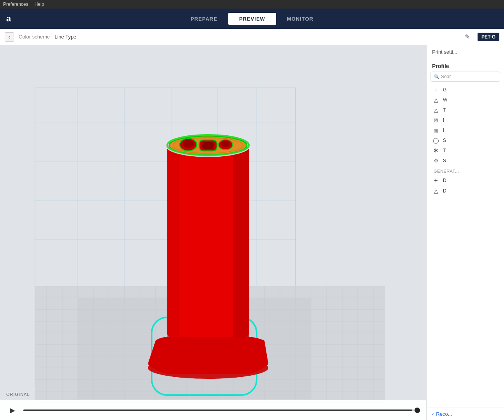 This screenshot has width=504, height=420. Describe the element at coordinates (300, 19) in the screenshot. I see `tab-monitor: MONITOR` at that location.